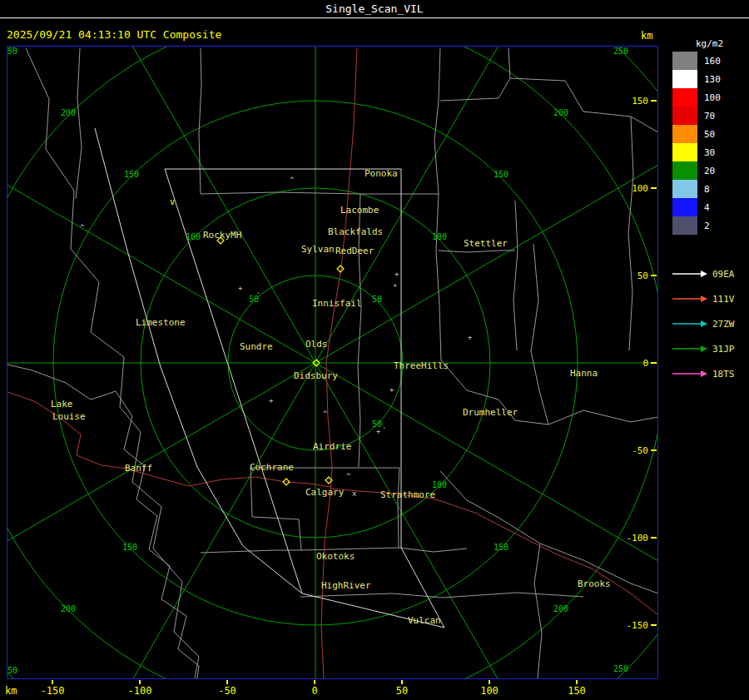  What do you see at coordinates (394, 287) in the screenshot?
I see `town-mark: *` at bounding box center [394, 287].